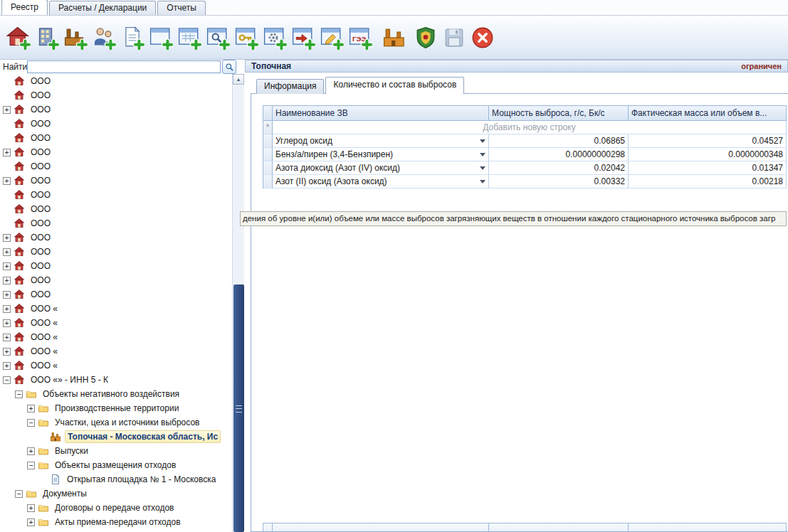  Describe the element at coordinates (132, 38) in the screenshot. I see `add-document-button` at that location.